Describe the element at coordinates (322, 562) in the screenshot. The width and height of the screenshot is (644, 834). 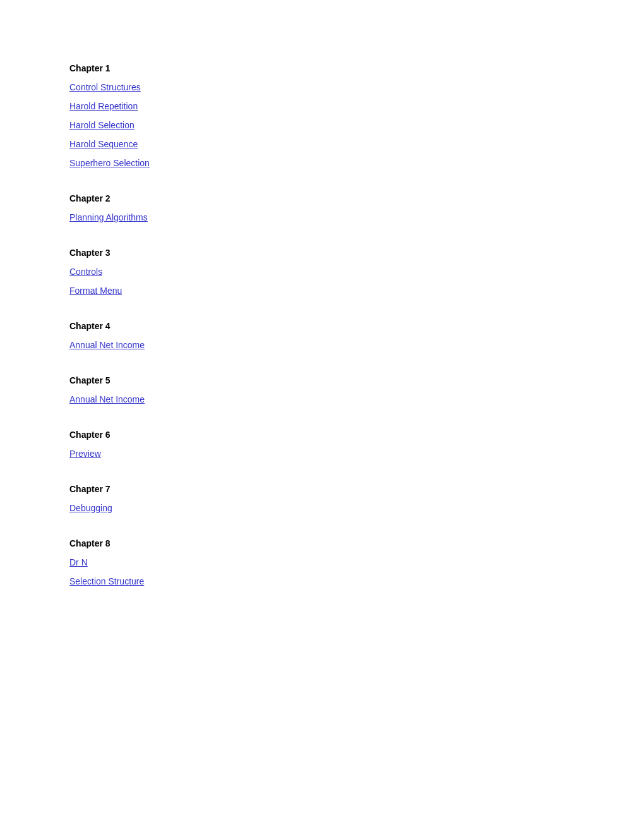
I see `link-dr-n: Dr N` at that location.